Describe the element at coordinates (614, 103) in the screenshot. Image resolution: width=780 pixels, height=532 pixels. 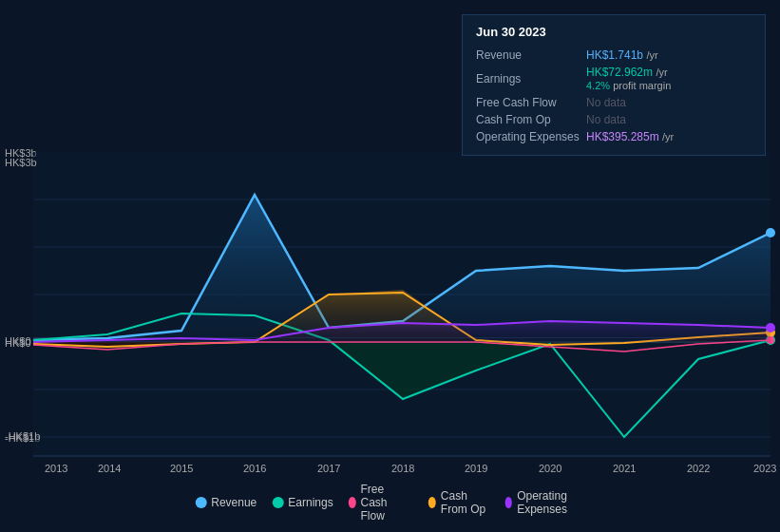
I see `tooltip-row-fcf: Free Cash Flow No data` at that location.